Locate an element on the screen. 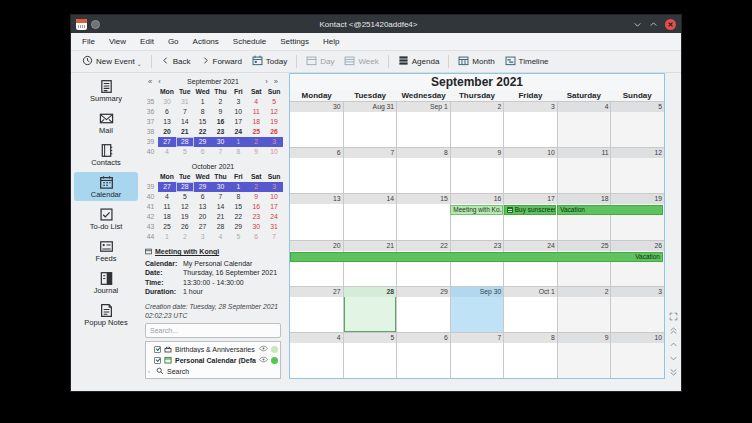 This screenshot has width=752, height=423. minimize-button is located at coordinates (638, 24).